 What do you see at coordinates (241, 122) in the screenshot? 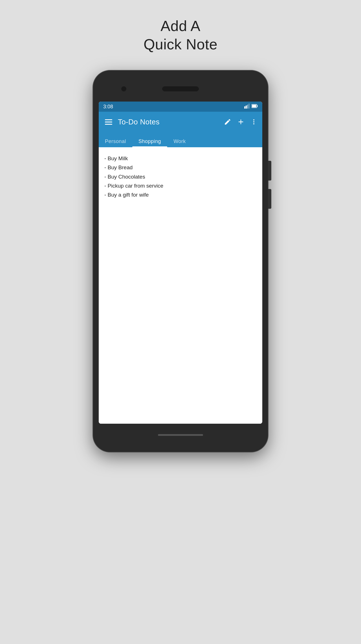
I see `toolbar-actions` at bounding box center [241, 122].